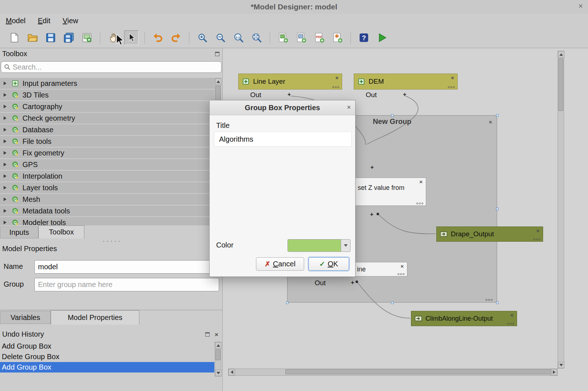 Image resolution: width=588 pixels, height=391 pixels. What do you see at coordinates (95, 317) in the screenshot?
I see `tab-model-properties: Model Properties` at bounding box center [95, 317].